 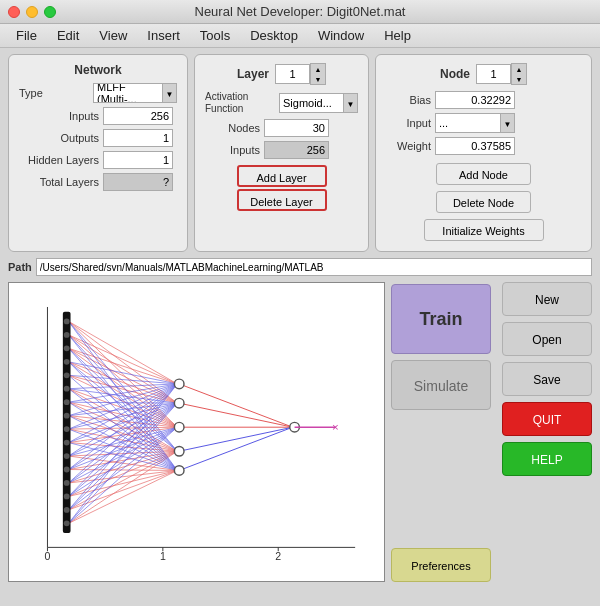 What do you see at coordinates (282, 200) in the screenshot?
I see `delete-layer-button: Delete Layer` at bounding box center [282, 200].